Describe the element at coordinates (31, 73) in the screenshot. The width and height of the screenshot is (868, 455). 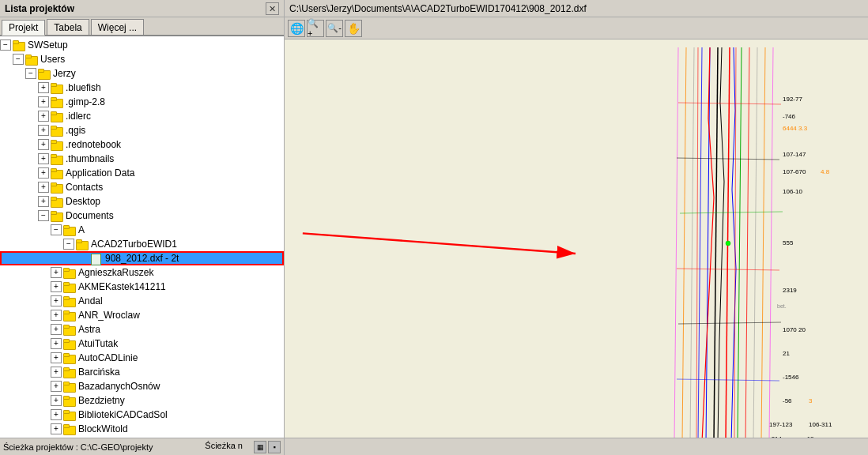
I see `tree-expander-jerzy: −` at that location.